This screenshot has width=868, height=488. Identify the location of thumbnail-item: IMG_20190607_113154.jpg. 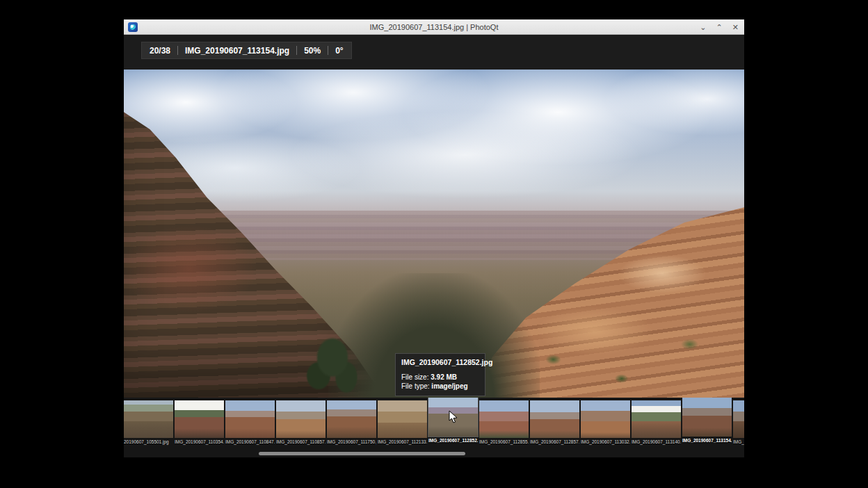
(707, 421).